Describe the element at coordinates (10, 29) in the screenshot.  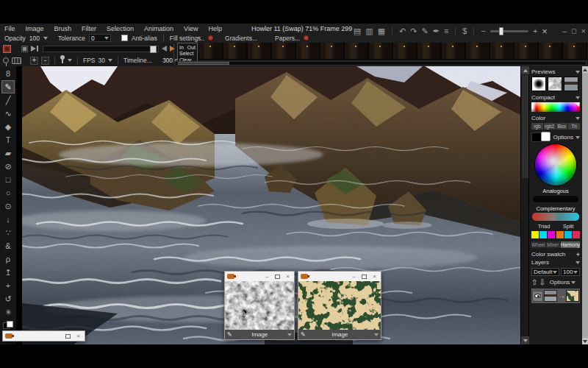
I see `menu-file: File` at that location.